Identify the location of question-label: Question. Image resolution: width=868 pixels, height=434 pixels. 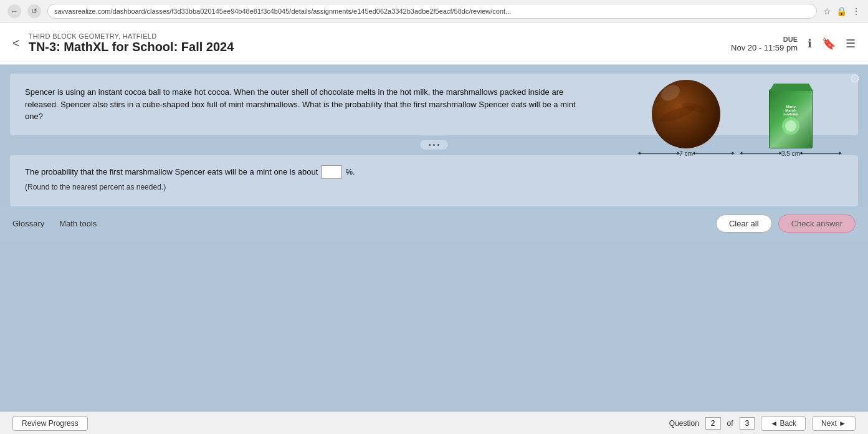
(684, 423).